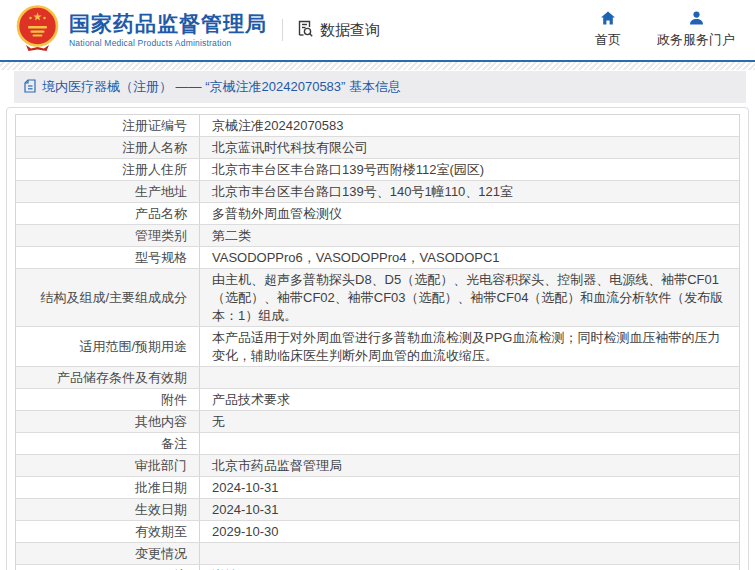  Describe the element at coordinates (378, 422) in the screenshot. I see `table-row: 其他内容无` at that location.